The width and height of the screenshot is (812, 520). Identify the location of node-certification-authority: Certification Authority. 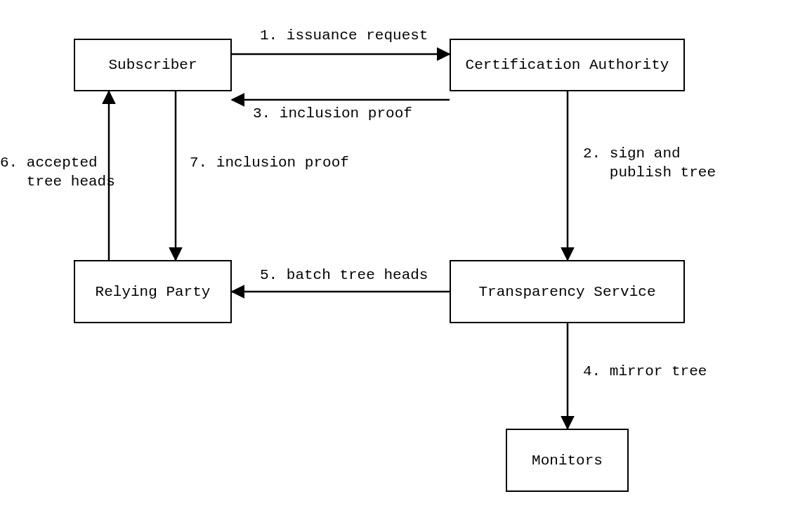
(568, 65).